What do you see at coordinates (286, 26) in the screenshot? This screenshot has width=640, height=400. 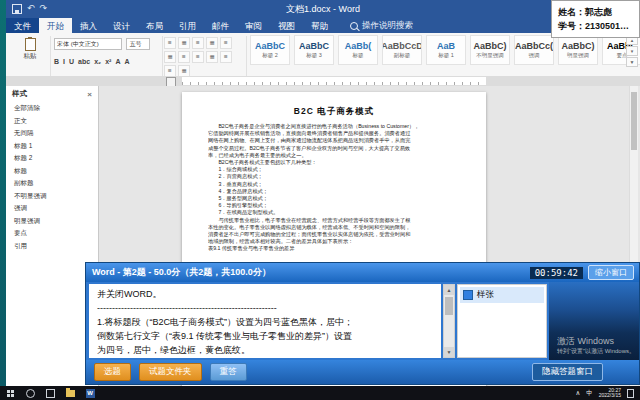 I see `ribbon-tab: 视图` at bounding box center [286, 26].